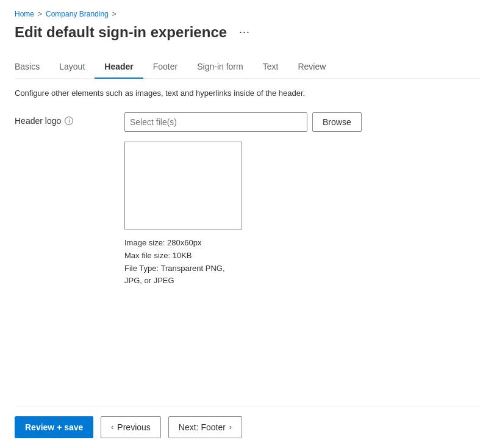 This screenshot has width=494, height=448. Describe the element at coordinates (247, 32) in the screenshot. I see `page-title-row: Edit default sign-in experience ···` at that location.